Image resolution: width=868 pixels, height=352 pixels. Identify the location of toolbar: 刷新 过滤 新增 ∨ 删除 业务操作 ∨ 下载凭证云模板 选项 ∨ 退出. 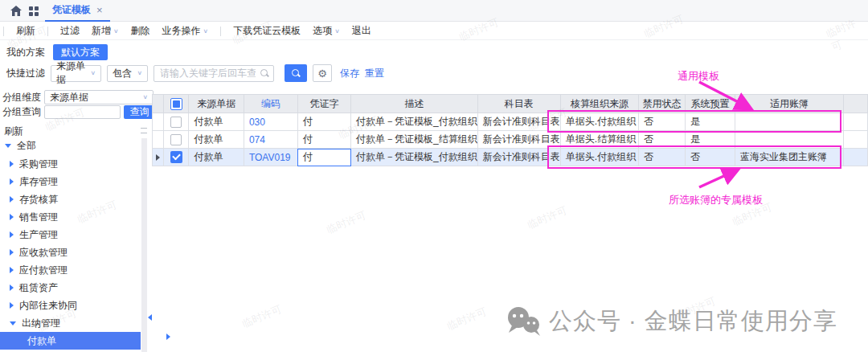
(434, 31).